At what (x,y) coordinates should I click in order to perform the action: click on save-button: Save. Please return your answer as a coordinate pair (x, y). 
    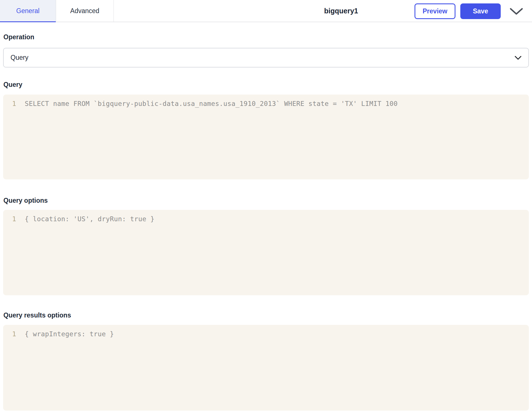
    Looking at the image, I should click on (481, 11).